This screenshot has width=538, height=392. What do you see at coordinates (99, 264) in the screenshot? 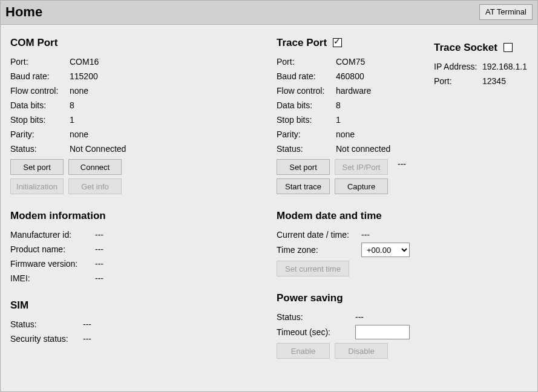
I see `firmware-value: ---` at bounding box center [99, 264].